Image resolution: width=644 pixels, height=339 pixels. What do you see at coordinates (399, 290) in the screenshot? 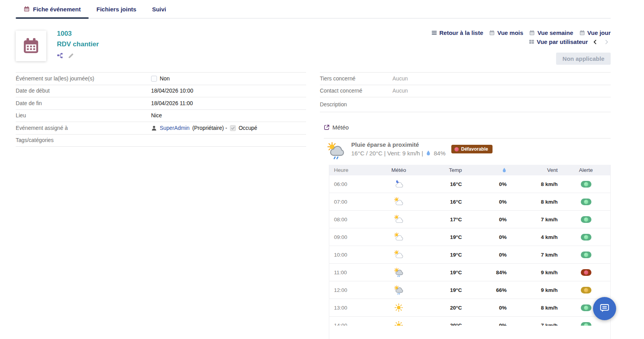
I see `sun-rain-icon` at bounding box center [399, 290].